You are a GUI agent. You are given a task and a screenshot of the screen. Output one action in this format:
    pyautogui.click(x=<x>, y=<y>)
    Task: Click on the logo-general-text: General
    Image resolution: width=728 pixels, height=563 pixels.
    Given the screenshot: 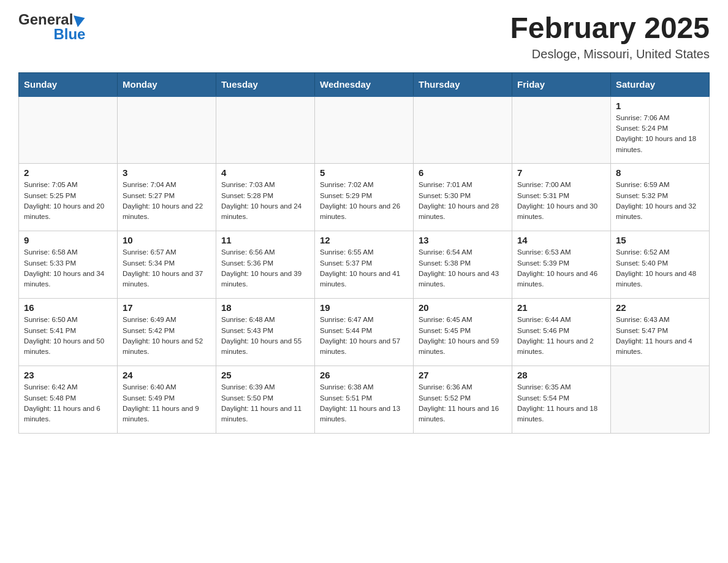 What is the action you would take?
    pyautogui.click(x=45, y=20)
    